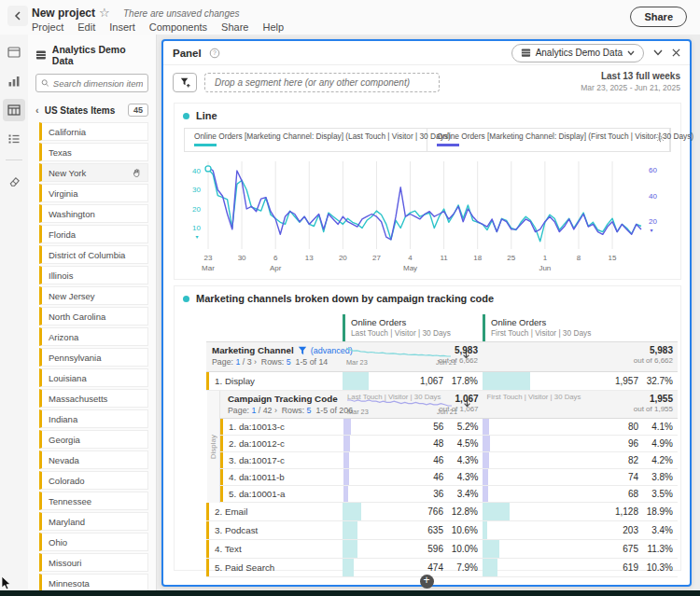 This screenshot has width=700, height=596. I want to click on metric-cell: 1,12818.9%, so click(581, 511).